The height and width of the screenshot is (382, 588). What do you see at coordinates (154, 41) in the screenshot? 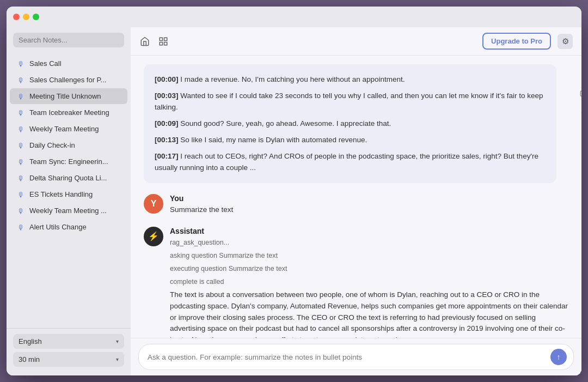
I see `top-bar-icons` at bounding box center [154, 41].